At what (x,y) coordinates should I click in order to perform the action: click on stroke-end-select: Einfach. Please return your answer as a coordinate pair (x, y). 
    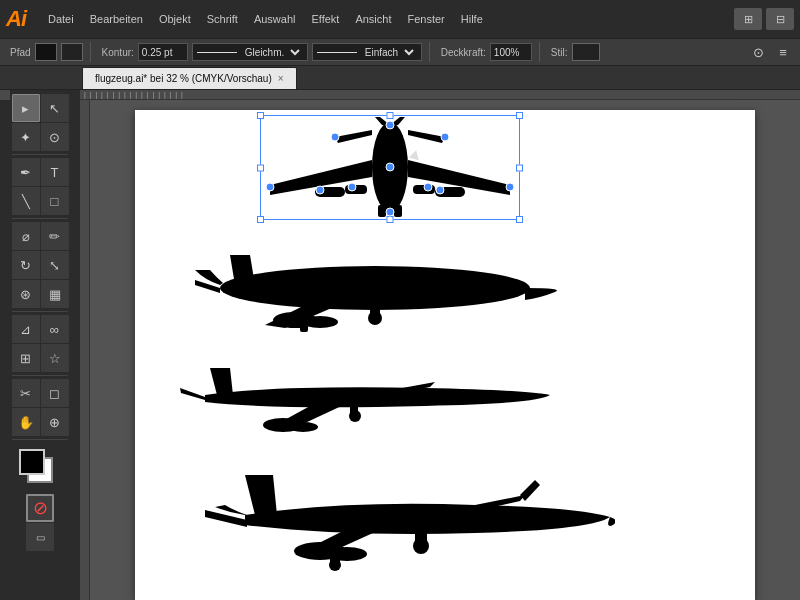
    Looking at the image, I should click on (388, 52).